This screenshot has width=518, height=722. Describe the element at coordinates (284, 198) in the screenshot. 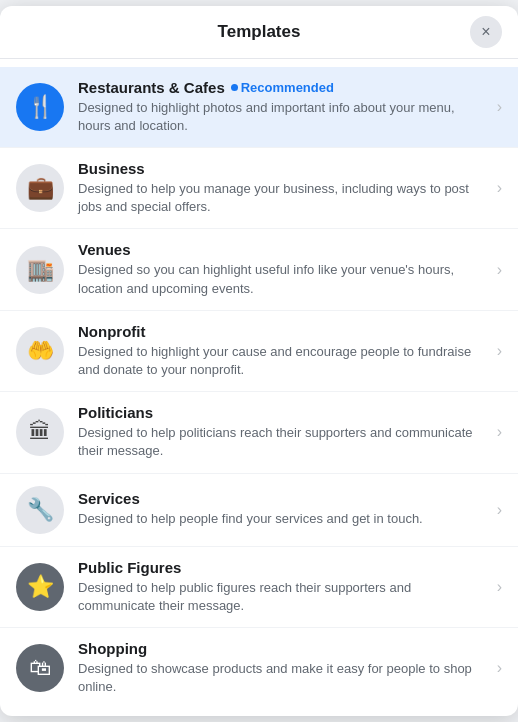

I see `template-description: Designed to help you manage your busines…` at that location.